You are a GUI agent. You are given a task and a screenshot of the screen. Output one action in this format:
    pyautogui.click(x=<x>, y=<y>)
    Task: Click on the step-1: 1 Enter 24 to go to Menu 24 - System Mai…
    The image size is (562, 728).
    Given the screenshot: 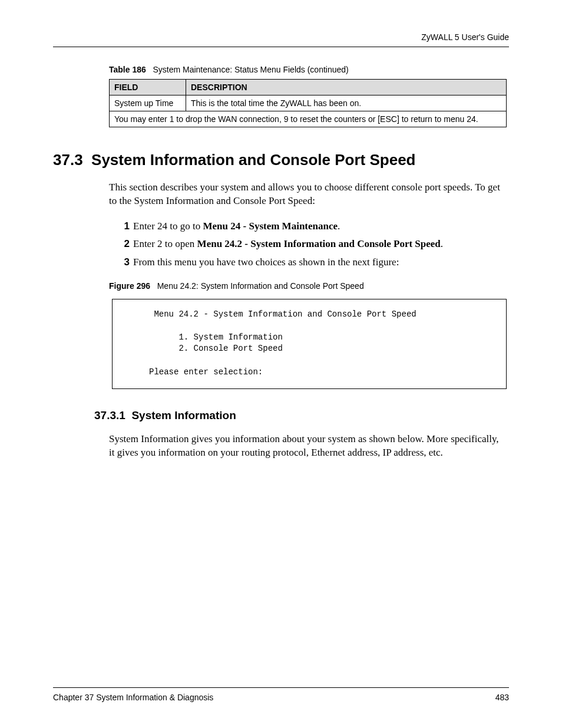 What is the action you would take?
    pyautogui.click(x=313, y=226)
    